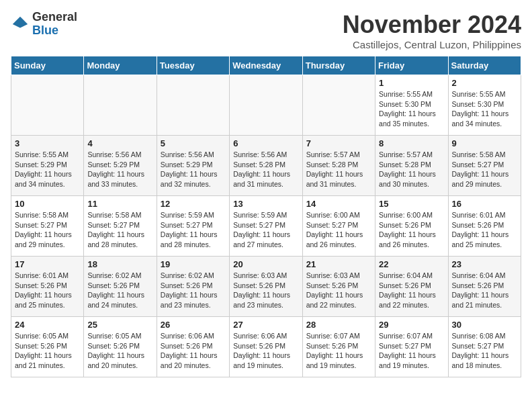  Describe the element at coordinates (432, 25) in the screenshot. I see `month-title: November 2024` at that location.